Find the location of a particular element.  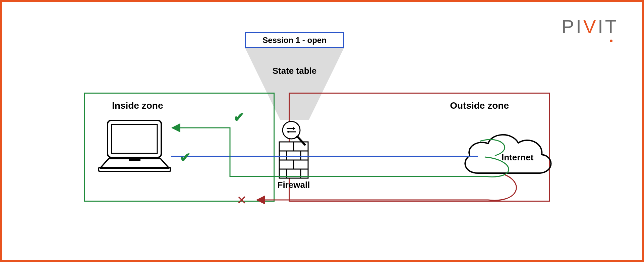

checkmark-return-icon: ✔ is located at coordinates (239, 117).